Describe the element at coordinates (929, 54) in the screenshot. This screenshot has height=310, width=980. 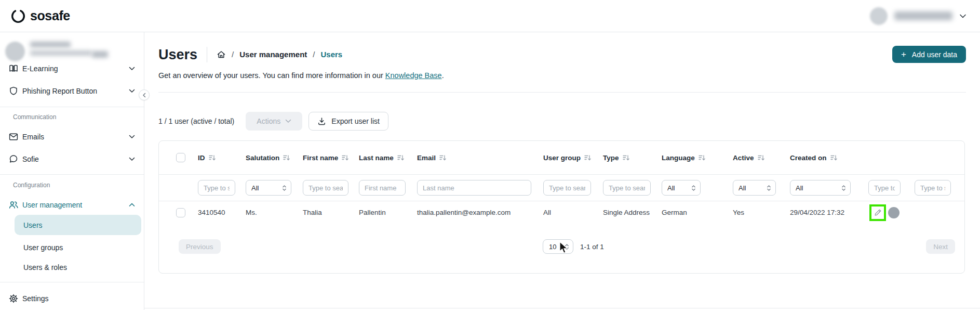
I see `add-user-data-button: + Add user data` at that location.